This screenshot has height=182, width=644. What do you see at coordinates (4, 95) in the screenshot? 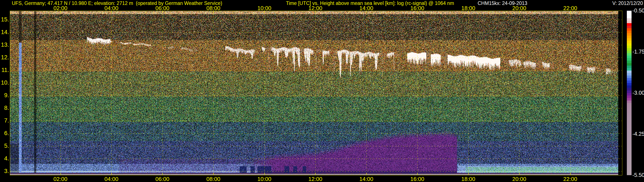
I see `height-tick-label: 9.` at bounding box center [4, 95].